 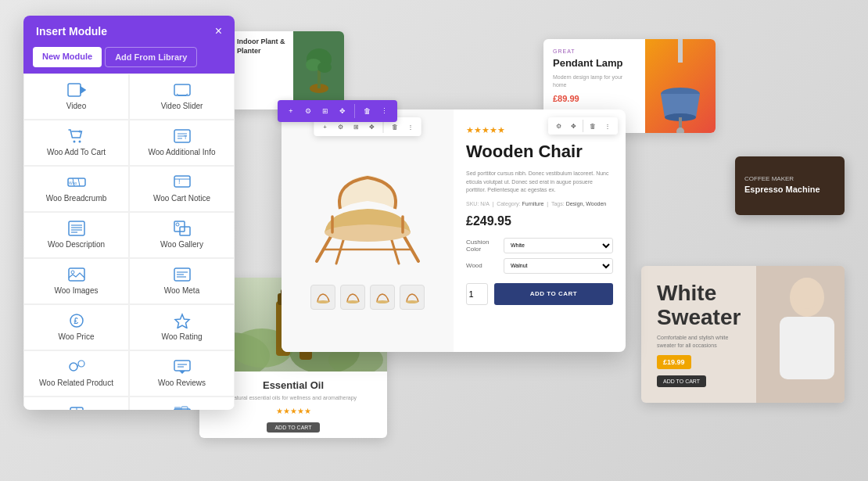 What do you see at coordinates (411, 127) in the screenshot?
I see `chair-toolbar-more: ⋮` at bounding box center [411, 127].